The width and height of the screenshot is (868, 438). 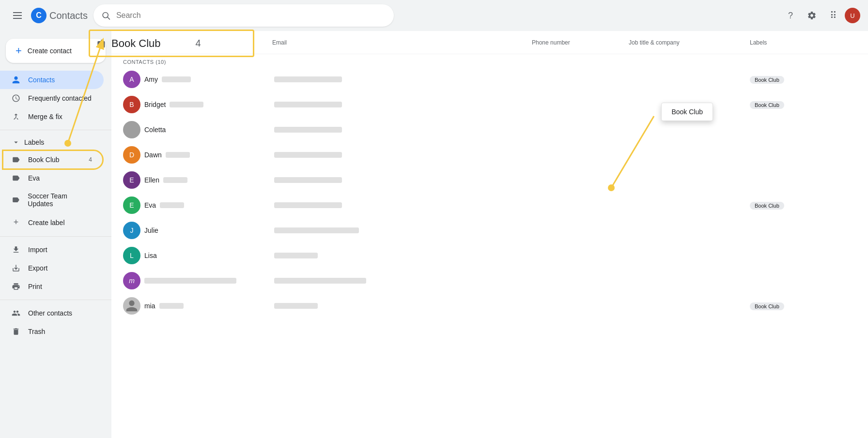 What do you see at coordinates (132, 130) in the screenshot?
I see `avatar-coletta` at bounding box center [132, 130].